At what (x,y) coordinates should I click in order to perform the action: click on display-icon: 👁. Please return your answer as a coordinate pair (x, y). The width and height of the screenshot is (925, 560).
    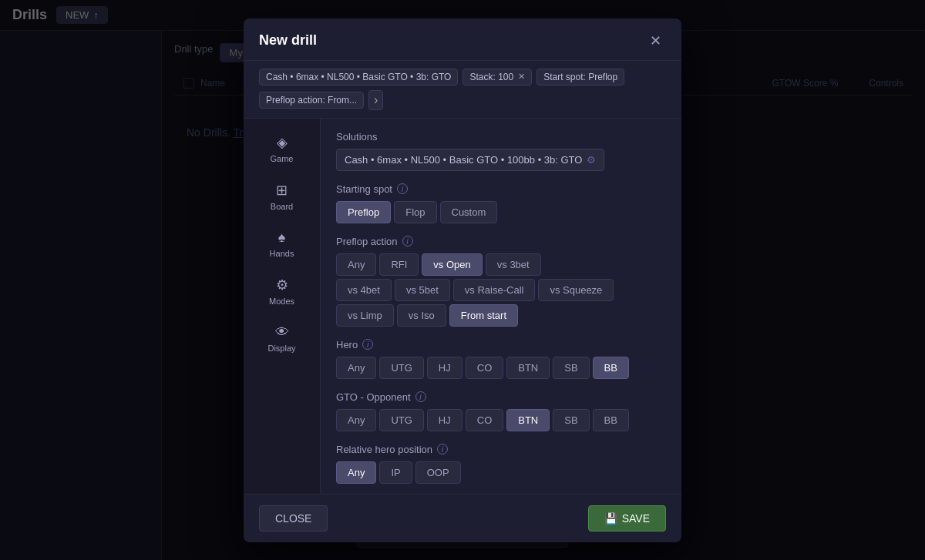
    Looking at the image, I should click on (282, 333).